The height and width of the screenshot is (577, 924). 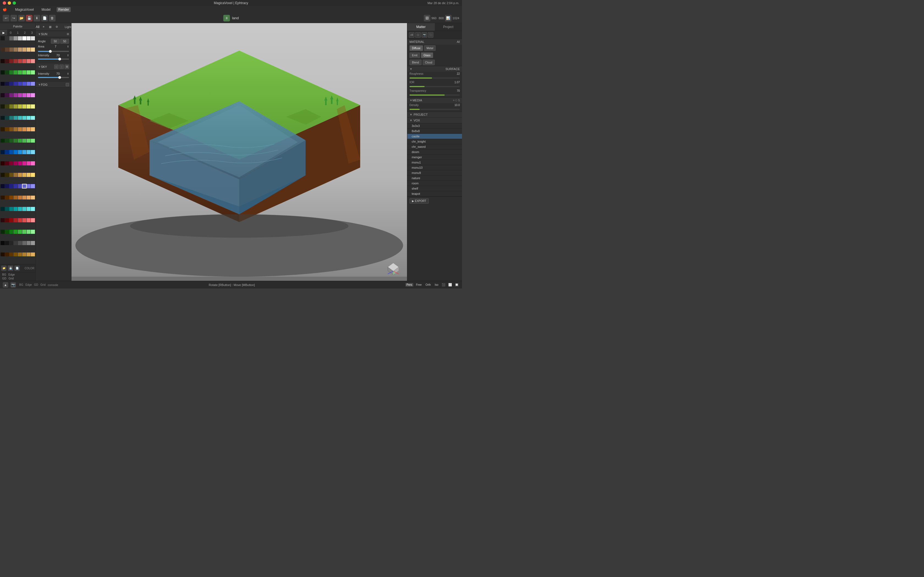 I want to click on ior-slider, so click(x=435, y=87).